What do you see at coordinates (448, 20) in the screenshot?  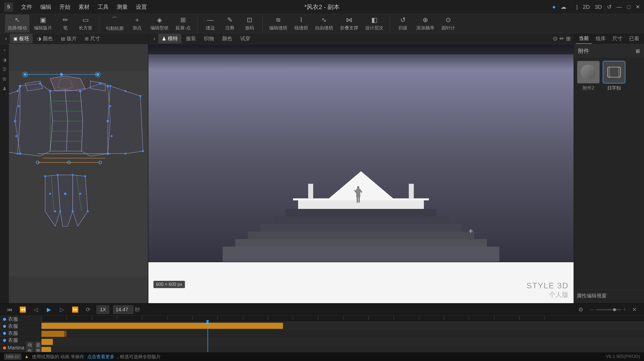 I see `chart-icon: ⊙` at bounding box center [448, 20].